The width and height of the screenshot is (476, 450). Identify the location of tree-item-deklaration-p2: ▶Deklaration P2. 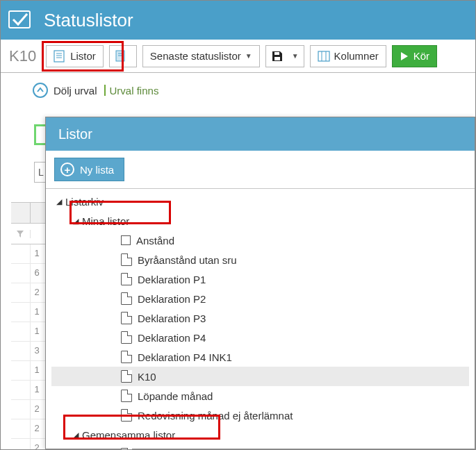
(260, 299).